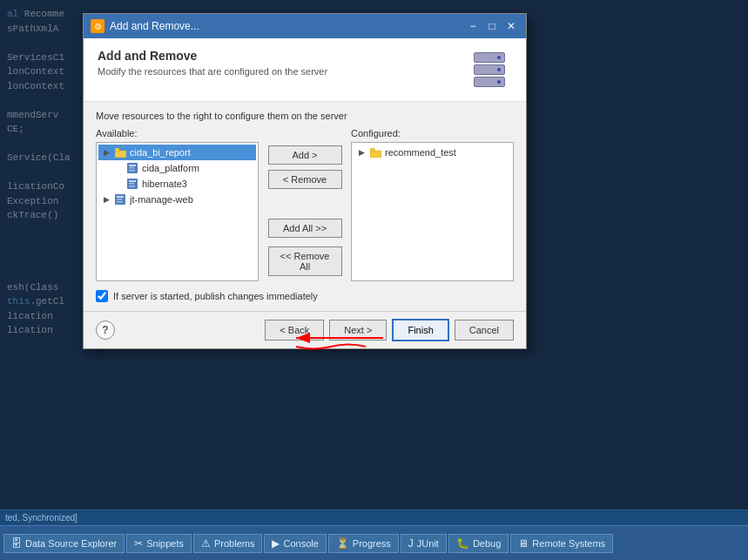 This screenshot has width=748, height=560. What do you see at coordinates (305, 155) in the screenshot?
I see `add-button: Add >` at bounding box center [305, 155].